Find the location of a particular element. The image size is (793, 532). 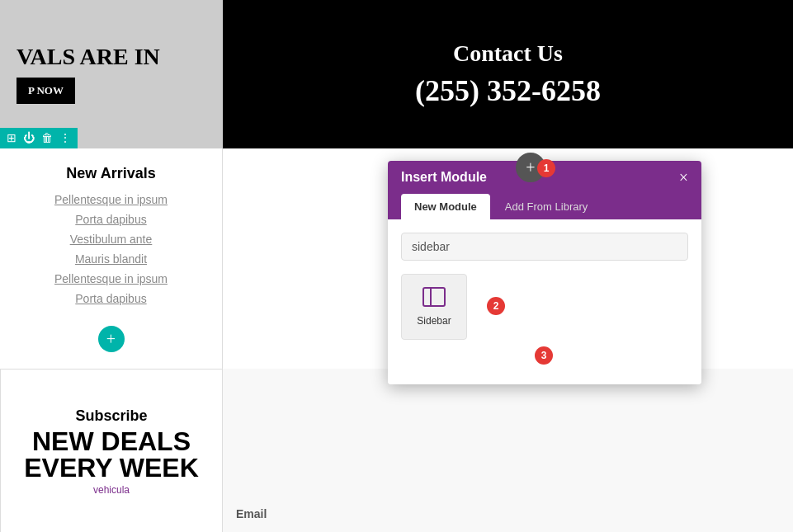

nav-link-3: Vestibulum ante is located at coordinates (111, 239).